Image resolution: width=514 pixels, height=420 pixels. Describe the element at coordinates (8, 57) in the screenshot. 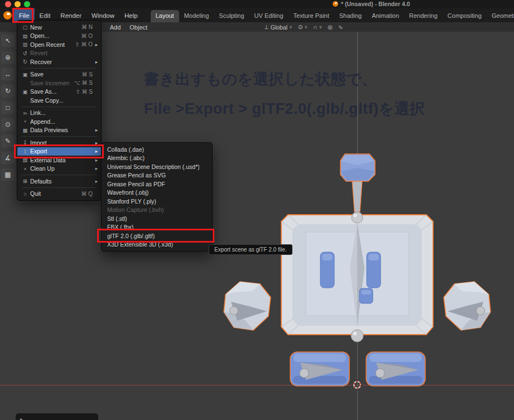

I see `cursor-tool-icon: ⊕` at that location.